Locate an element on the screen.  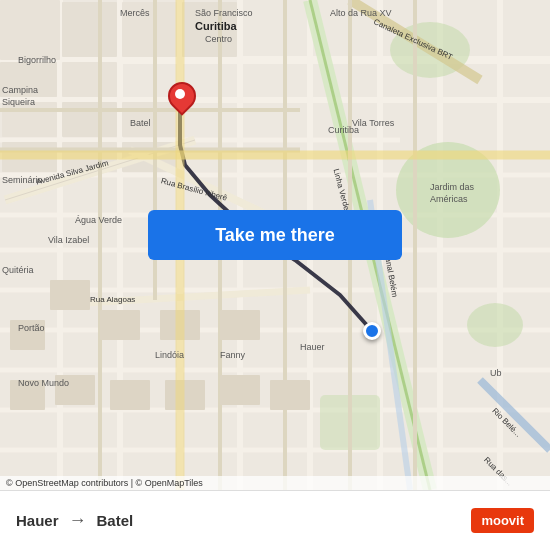
destination-marker is located at coordinates (180, 98).